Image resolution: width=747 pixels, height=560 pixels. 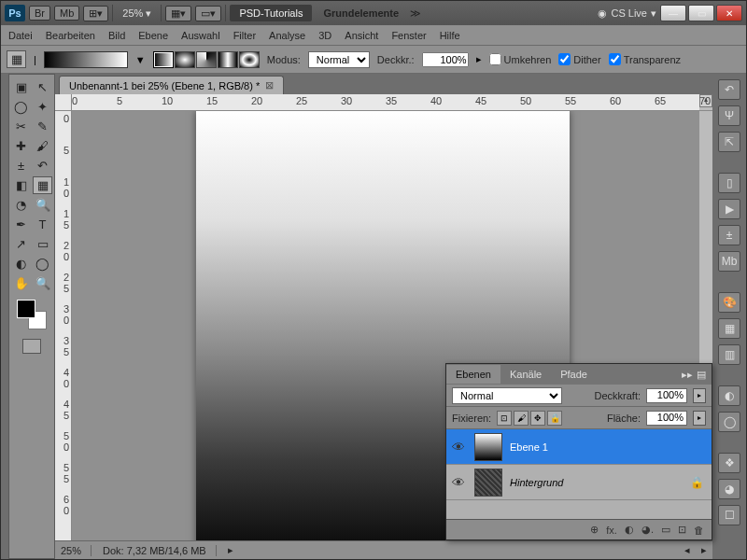 I want to click on tab-channels: Kanäle, so click(x=526, y=374).